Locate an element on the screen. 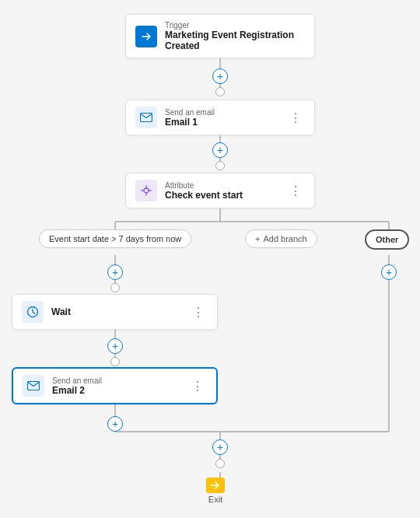 This screenshot has height=518, width=420. email2-menu: ⋮ is located at coordinates (198, 386).